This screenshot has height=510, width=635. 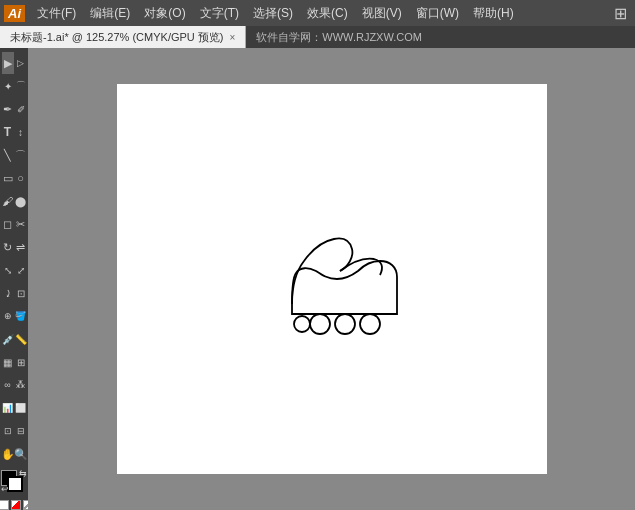 What do you see at coordinates (8, 454) in the screenshot?
I see `hand-tool: ✋` at bounding box center [8, 454].